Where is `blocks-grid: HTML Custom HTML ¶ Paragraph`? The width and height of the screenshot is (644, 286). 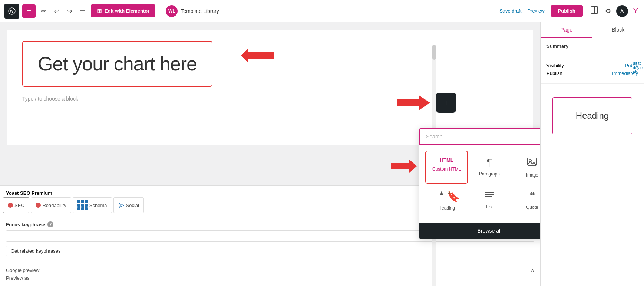
blocks-grid: HTML Custom HTML ¶ Paragraph is located at coordinates (480, 184).